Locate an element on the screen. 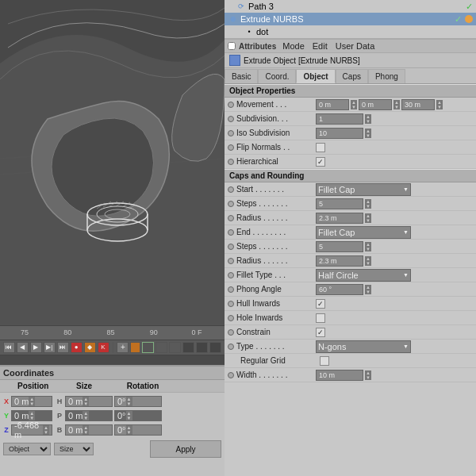 This screenshot has width=476, height=476. end-value: Fillet Cap ▼ is located at coordinates (394, 232).